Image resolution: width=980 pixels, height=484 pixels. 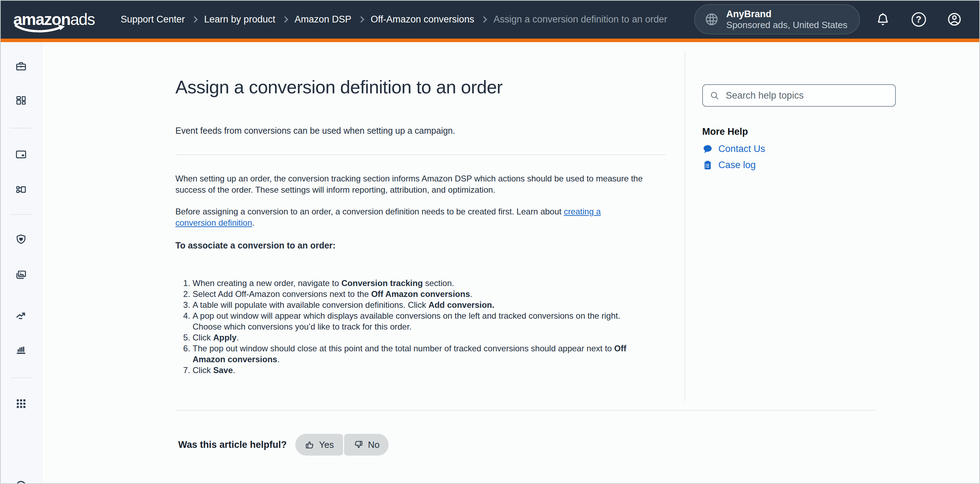 What do you see at coordinates (21, 239) in the screenshot?
I see `sidebar-item-brand-safety` at bounding box center [21, 239].